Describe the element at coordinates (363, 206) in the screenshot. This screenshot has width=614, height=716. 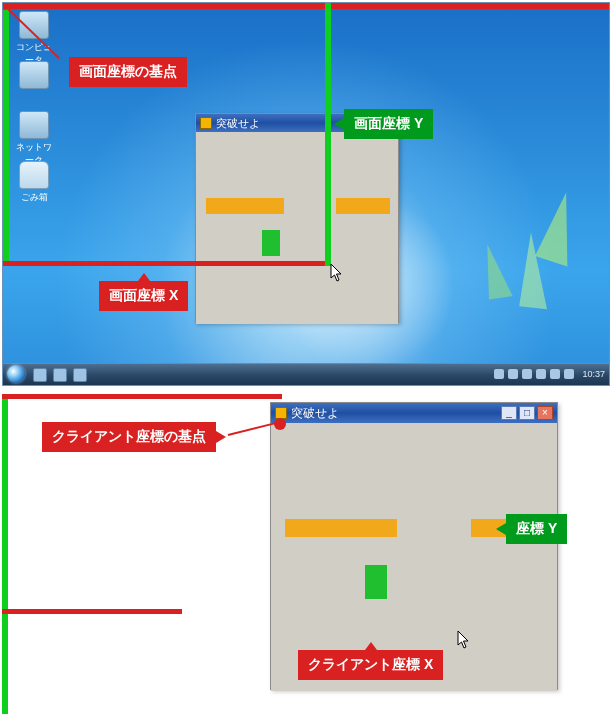
I see `game-paddle-right` at that location.